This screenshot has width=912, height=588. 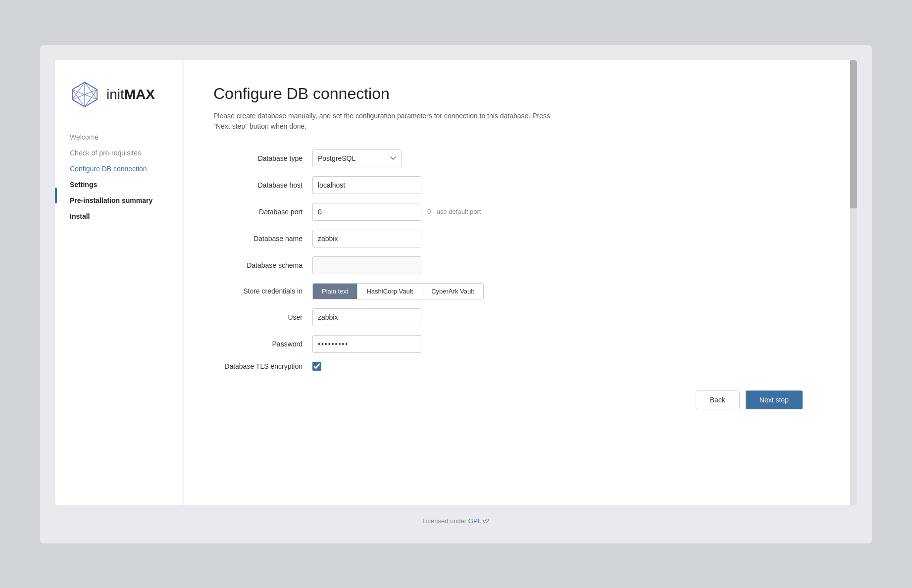 I want to click on db-type-control: PostgreSQL MySQL SQLite Oracle, so click(x=357, y=158).